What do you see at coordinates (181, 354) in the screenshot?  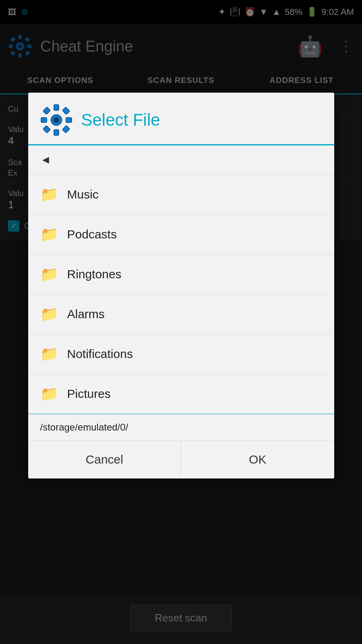 I see `file-item-notifications: 📁 Notifications` at bounding box center [181, 354].